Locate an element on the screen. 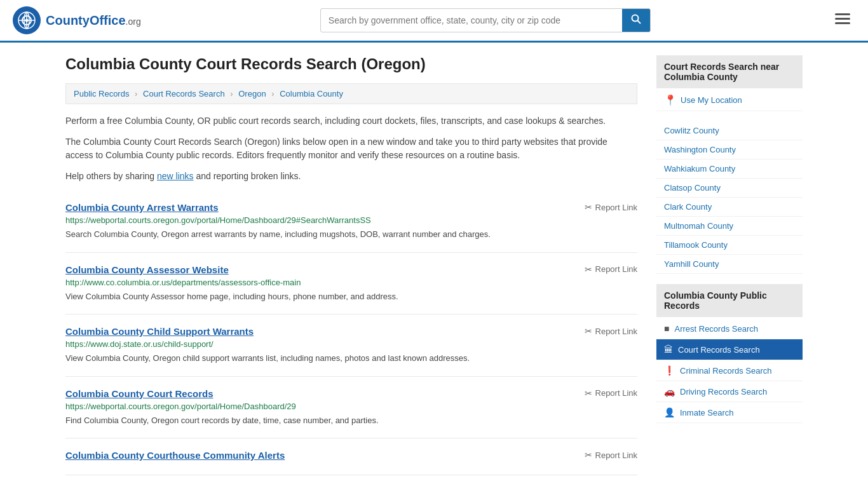  result-desc-1: View Columbia County Assessor home page,… is located at coordinates (351, 297).